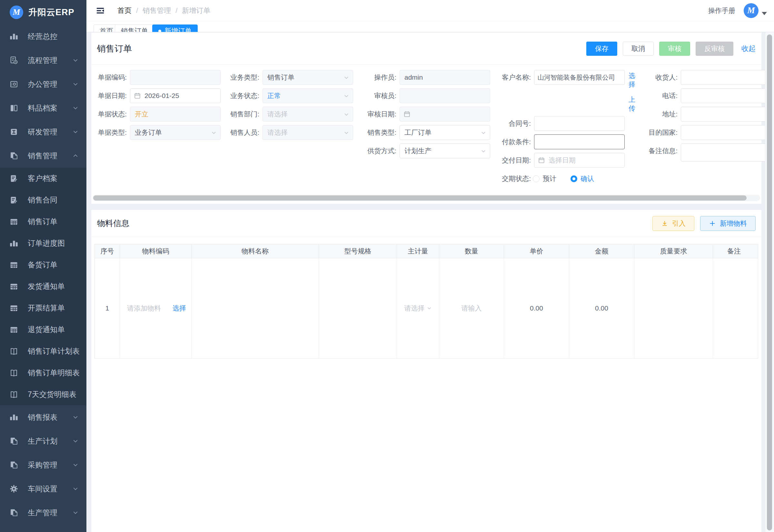 Image resolution: width=774 pixels, height=532 pixels. I want to click on sidebar-item-8: 销售合同, so click(43, 200).